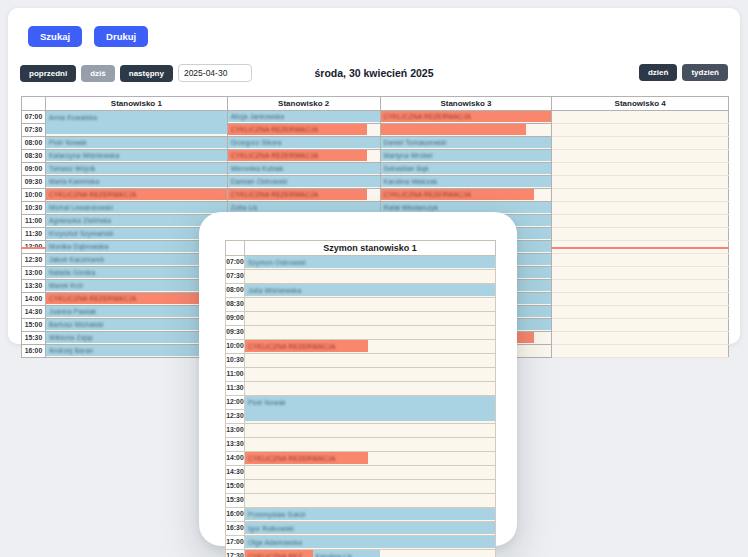 The width and height of the screenshot is (748, 557). I want to click on schedule-cell: Damian Ostrowski, so click(304, 182).